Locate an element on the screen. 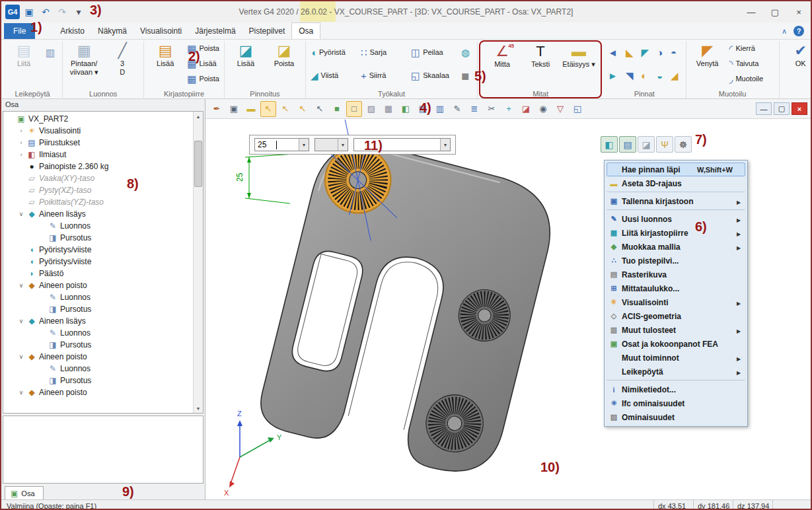 Image resolution: width=812 pixels, height=510 pixels. menu-item: i Nimiketiedot... is located at coordinates (676, 390).